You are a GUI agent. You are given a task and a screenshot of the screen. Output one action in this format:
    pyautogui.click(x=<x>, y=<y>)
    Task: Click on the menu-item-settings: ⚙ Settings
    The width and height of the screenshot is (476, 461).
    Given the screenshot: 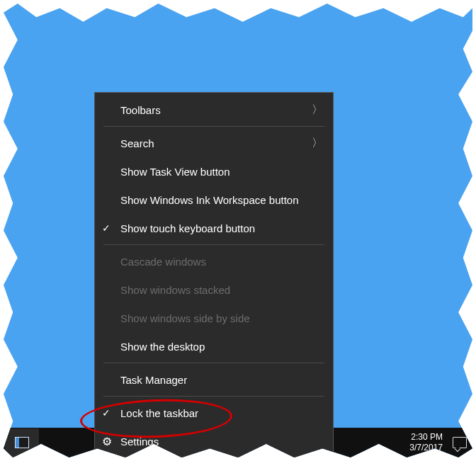 What is the action you would take?
    pyautogui.click(x=214, y=441)
    